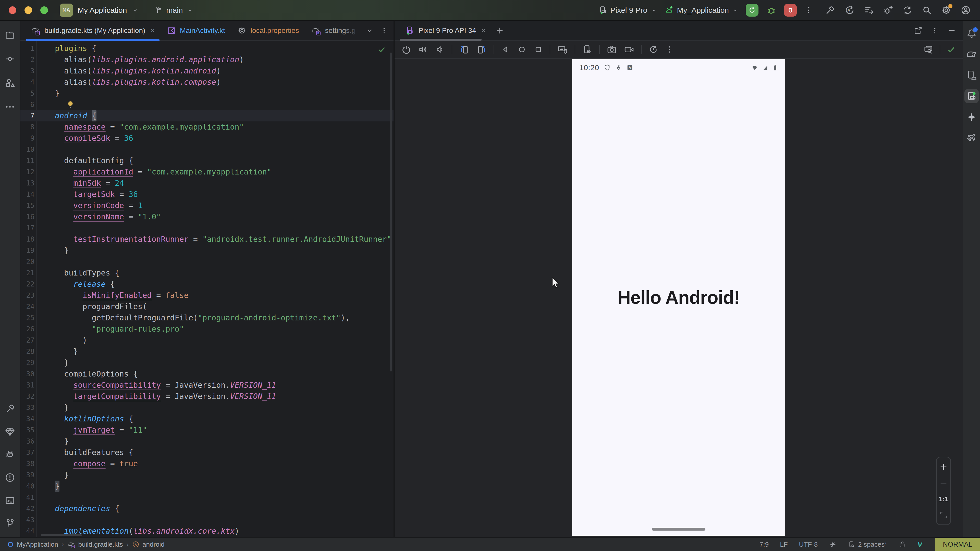 Image resolution: width=980 pixels, height=551 pixels. I want to click on version-control-icon, so click(10, 523).